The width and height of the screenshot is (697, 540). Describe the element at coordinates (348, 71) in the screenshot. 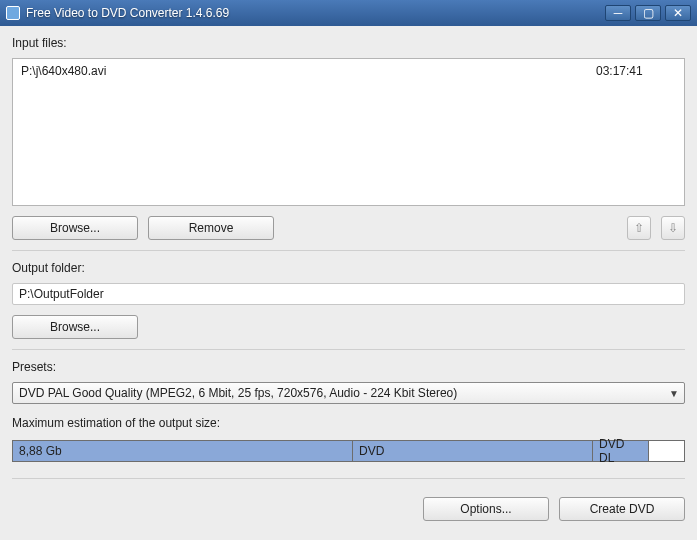

I see `list-item: P:\j\640x480.avi 03:17:41` at that location.